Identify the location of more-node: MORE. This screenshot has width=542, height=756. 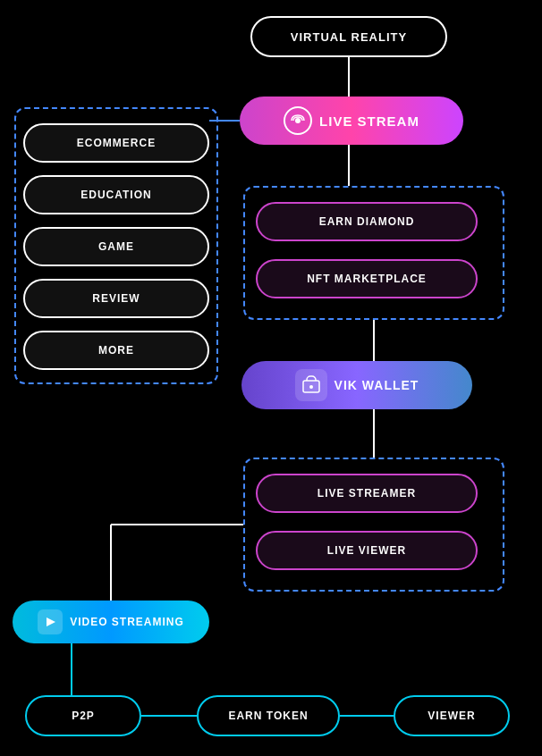
(116, 350).